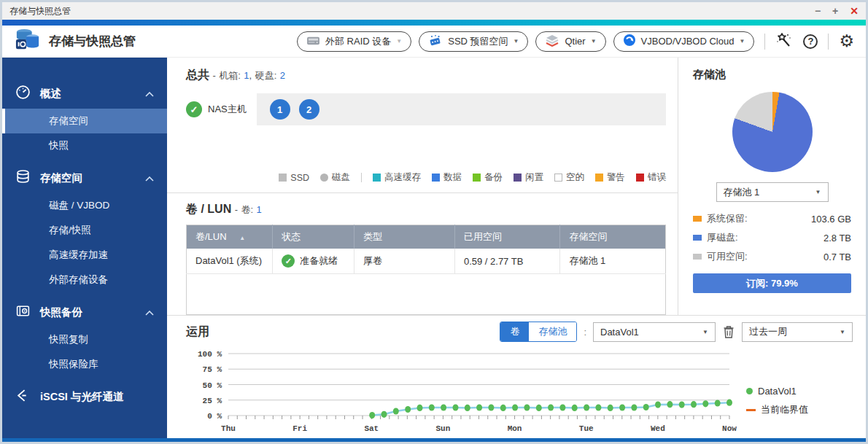 The image size is (868, 444). Describe the element at coordinates (434, 440) in the screenshot. I see `window-bottom-border` at that location.